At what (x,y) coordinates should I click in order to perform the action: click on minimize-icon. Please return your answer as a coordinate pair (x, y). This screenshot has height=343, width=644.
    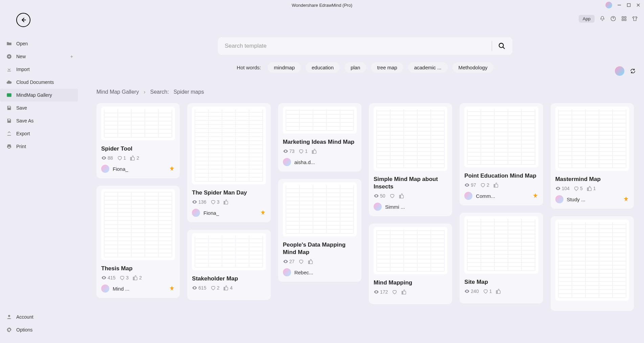
    Looking at the image, I should click on (619, 5).